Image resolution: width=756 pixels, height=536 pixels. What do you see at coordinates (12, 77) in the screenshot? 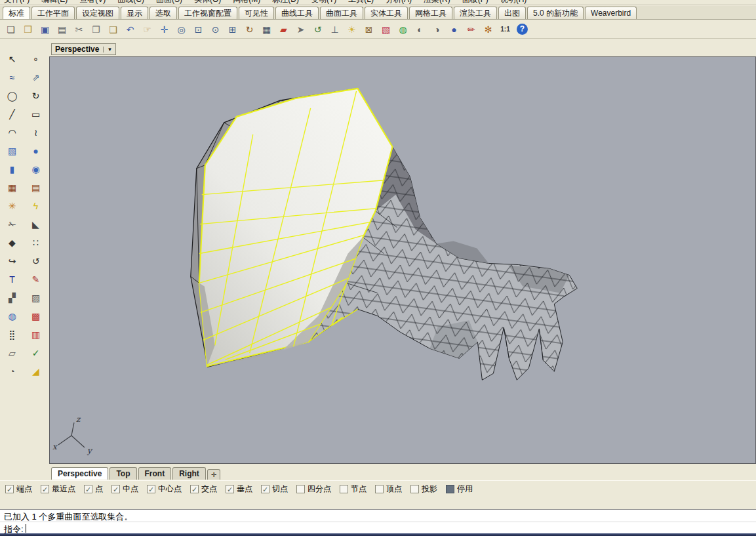
I see `curve-button: ≈` at bounding box center [12, 77].